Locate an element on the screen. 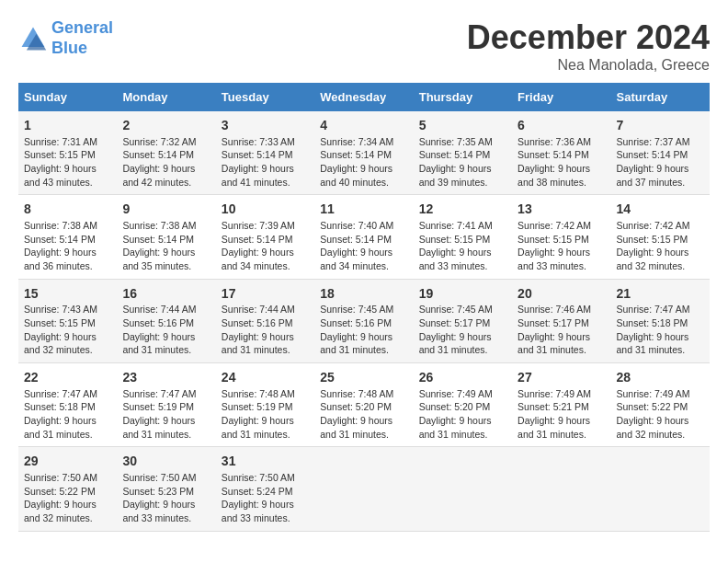 The height and width of the screenshot is (563, 728). calendar-cell: 8Sunrise: 7:38 AMSunset: 5:14 PMDaylight… is located at coordinates (68, 237).